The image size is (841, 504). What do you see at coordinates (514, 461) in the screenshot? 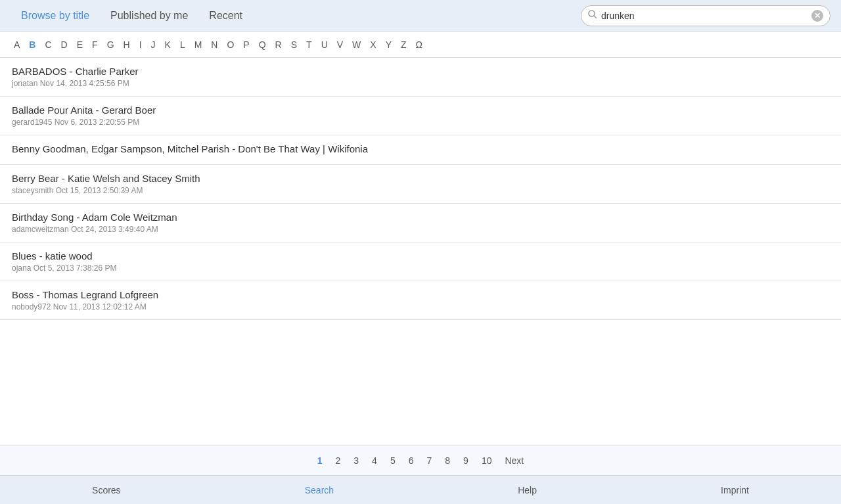
I see `page-link-next: Next` at bounding box center [514, 461].